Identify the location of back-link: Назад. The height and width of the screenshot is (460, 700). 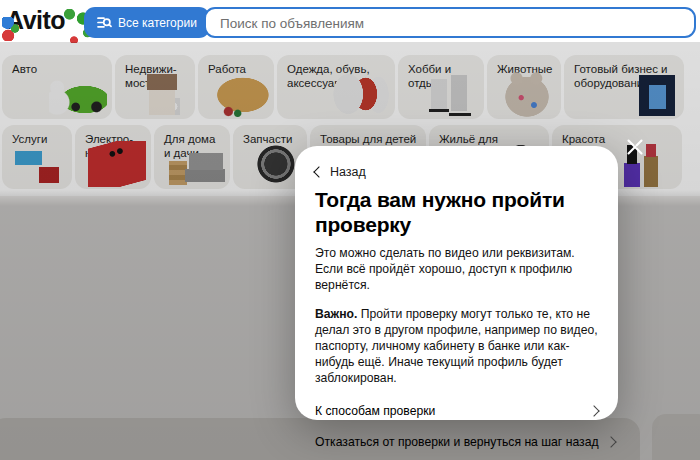
(340, 172).